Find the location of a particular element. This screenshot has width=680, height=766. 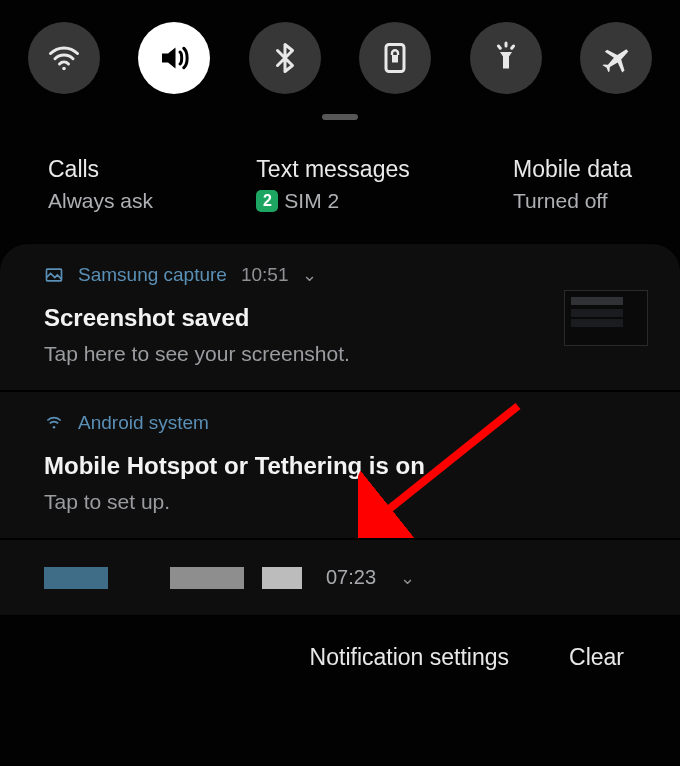

notification-header: Android system is located at coordinates (340, 423).